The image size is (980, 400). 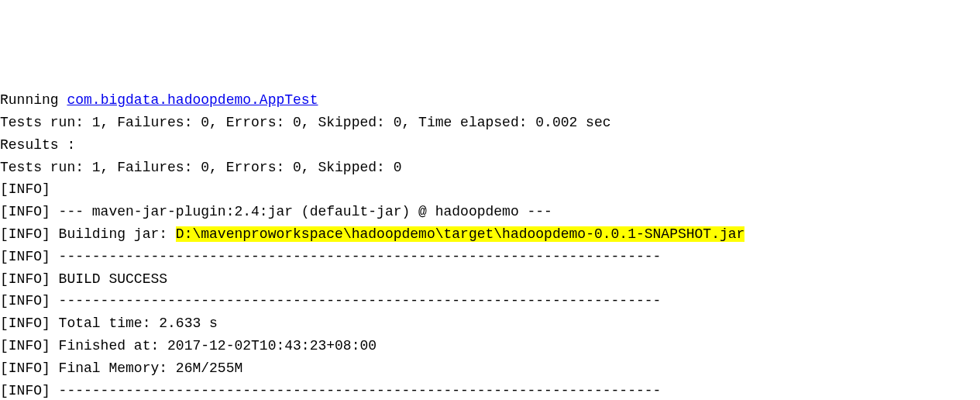 What do you see at coordinates (490, 146) in the screenshot?
I see `results-label: Results :` at bounding box center [490, 146].